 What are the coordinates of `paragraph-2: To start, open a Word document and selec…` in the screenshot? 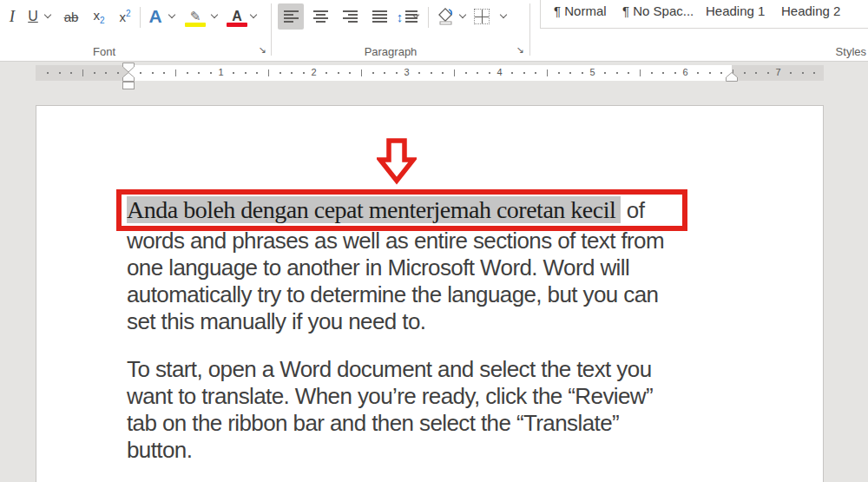 It's located at (390, 410).